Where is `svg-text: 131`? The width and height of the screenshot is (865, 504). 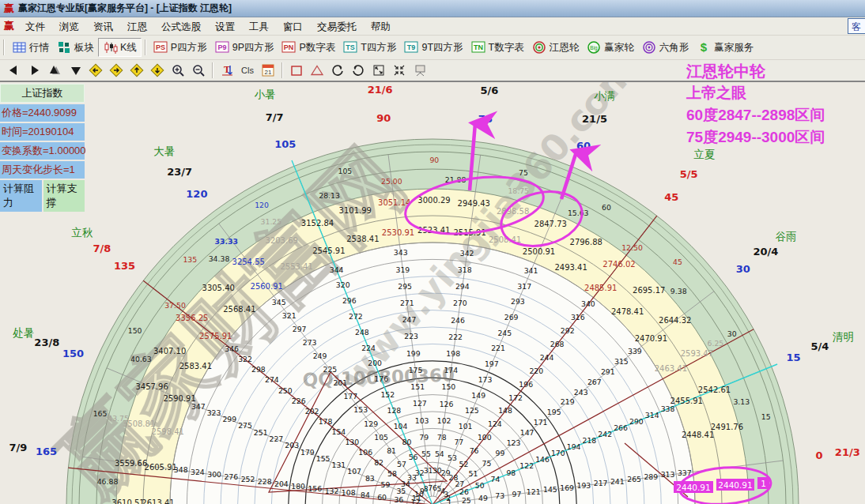
svg-text: 131 is located at coordinates (339, 465).